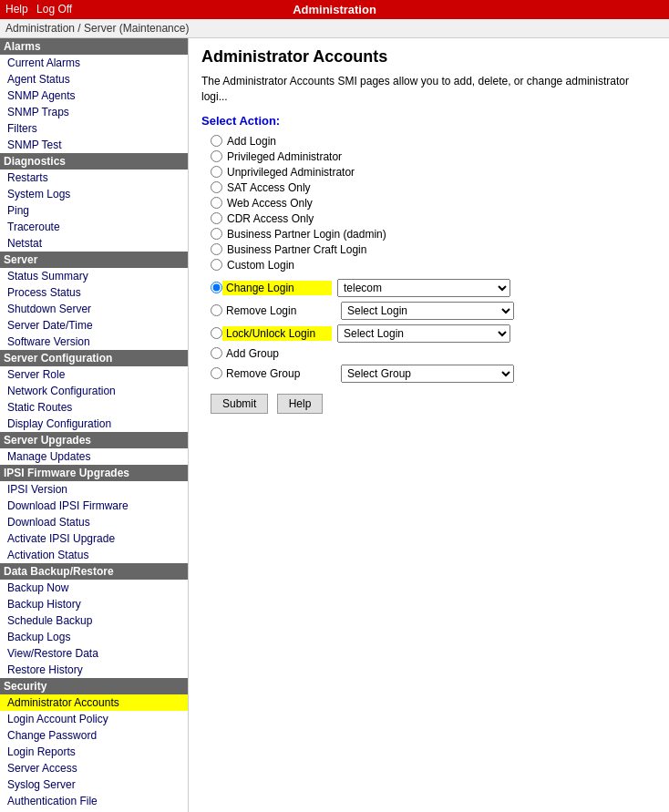  Describe the element at coordinates (434, 250) in the screenshot. I see `radio-group-opt_bpcraft: Business Partner Craft Login` at that location.